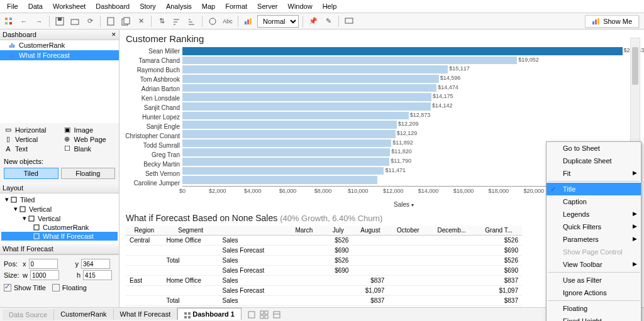  What do you see at coordinates (30, 139) in the screenshot?
I see `object-vertical: ▯Vertical` at bounding box center [30, 139].